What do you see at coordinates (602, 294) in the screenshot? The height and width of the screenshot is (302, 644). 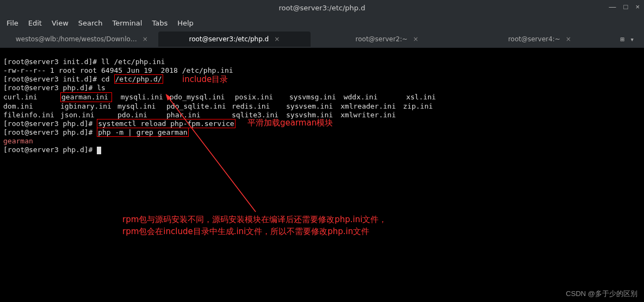 I see `watermark: CSDN @多于少的区别` at bounding box center [602, 294].